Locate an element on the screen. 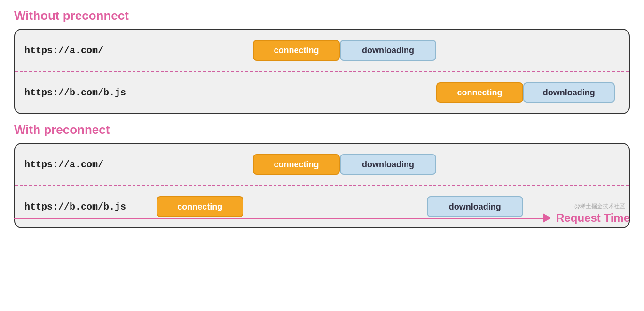  row-with-1: https://a.com/ connecting downloading is located at coordinates (322, 164).